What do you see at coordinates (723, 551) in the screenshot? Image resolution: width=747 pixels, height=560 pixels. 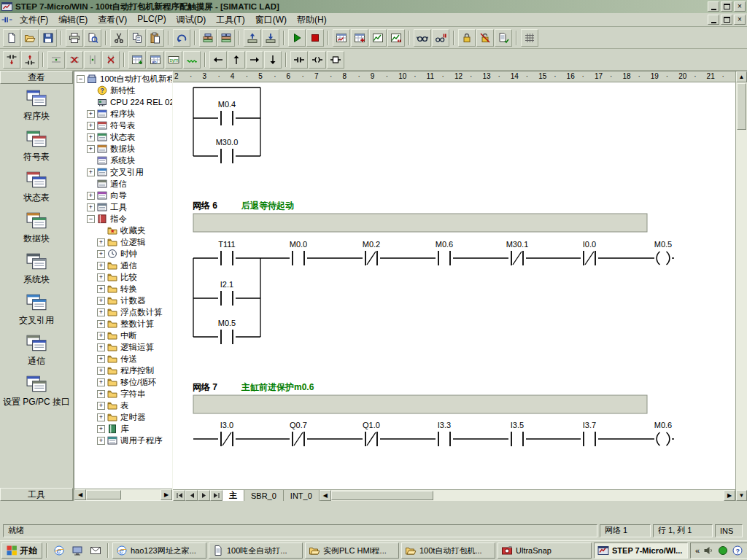 I see `tray-green-status-icon` at bounding box center [723, 551].